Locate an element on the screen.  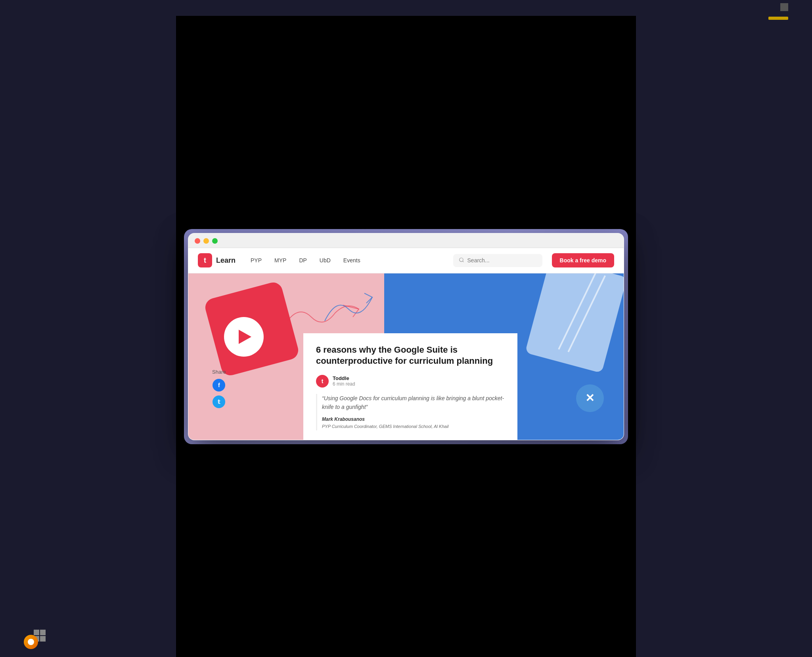
search-input is located at coordinates (502, 260).